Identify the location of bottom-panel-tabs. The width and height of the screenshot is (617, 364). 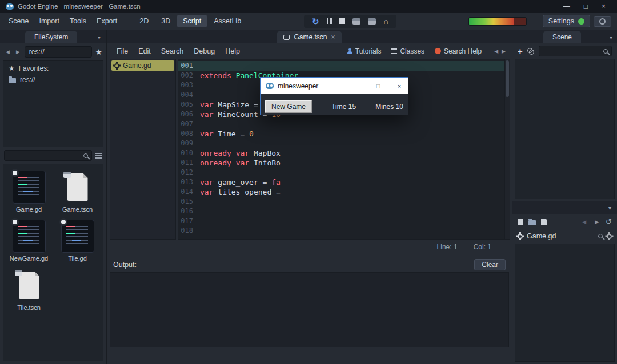
(310, 356).